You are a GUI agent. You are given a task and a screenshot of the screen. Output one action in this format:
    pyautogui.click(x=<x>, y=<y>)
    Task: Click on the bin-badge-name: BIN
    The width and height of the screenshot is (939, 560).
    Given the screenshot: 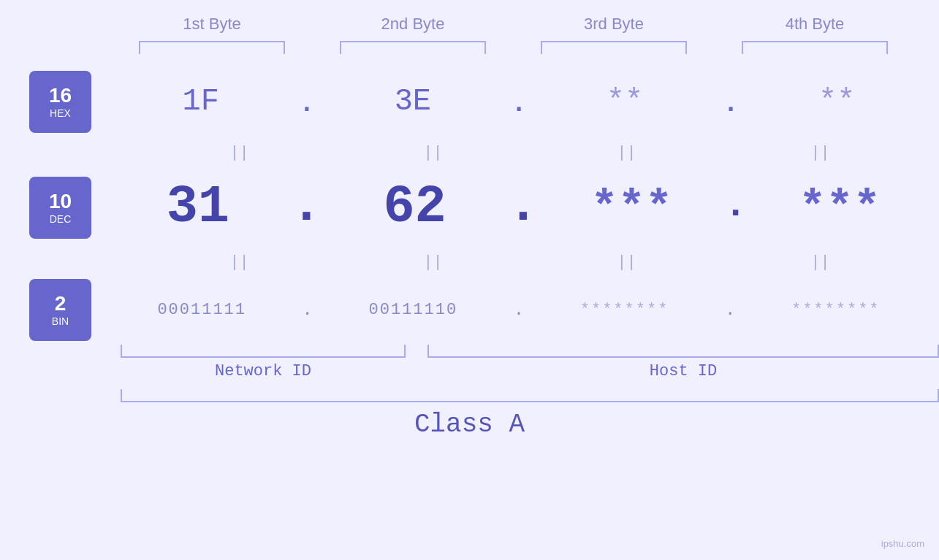 What is the action you would take?
    pyautogui.click(x=60, y=321)
    